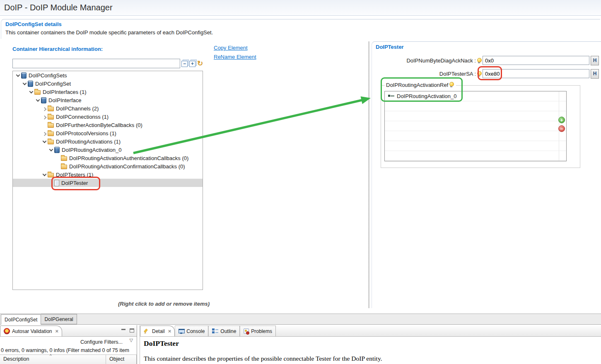 The height and width of the screenshot is (364, 601). Describe the element at coordinates (86, 133) in the screenshot. I see `tree-item-label: DoIPProtocolVersions (1)` at that location.